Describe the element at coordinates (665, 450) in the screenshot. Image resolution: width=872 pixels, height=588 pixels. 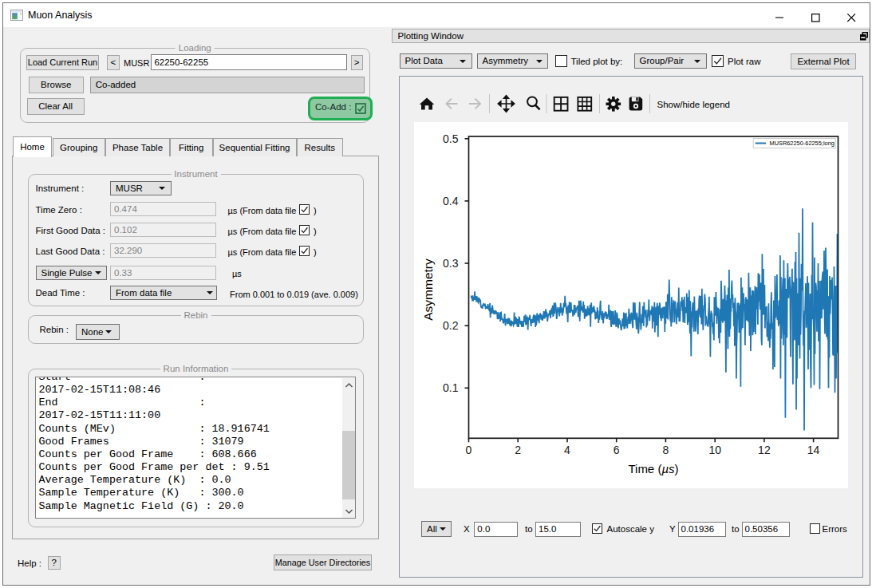
I see `svg-text: 8` at that location.